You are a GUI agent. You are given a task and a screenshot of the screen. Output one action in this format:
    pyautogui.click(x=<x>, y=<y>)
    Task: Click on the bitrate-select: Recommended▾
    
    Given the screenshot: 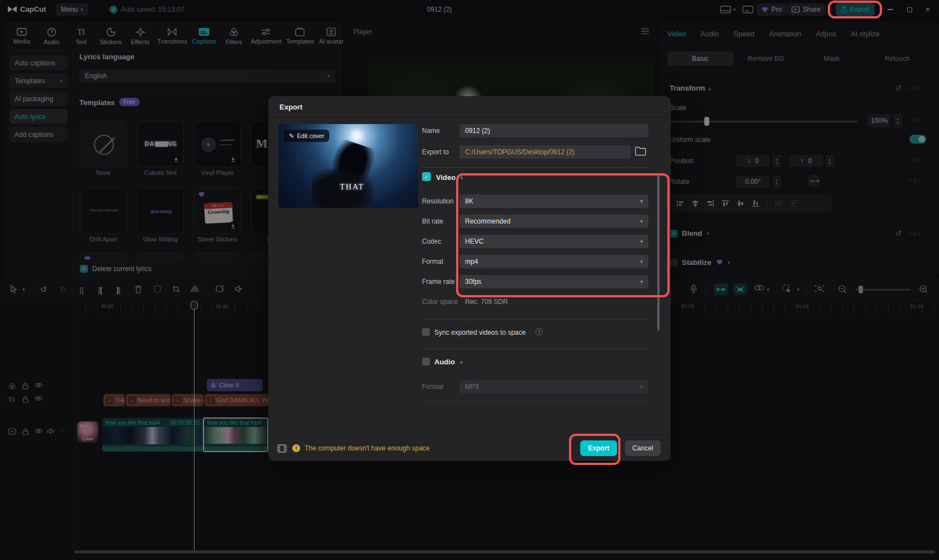 What is the action you would take?
    pyautogui.click(x=554, y=221)
    